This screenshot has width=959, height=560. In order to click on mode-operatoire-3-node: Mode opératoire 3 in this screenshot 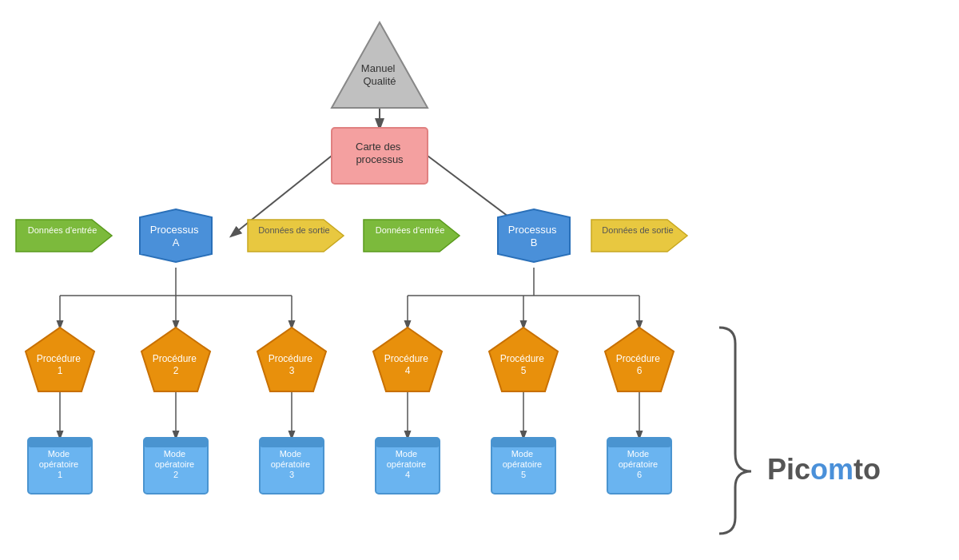, I will do `click(292, 466)`.